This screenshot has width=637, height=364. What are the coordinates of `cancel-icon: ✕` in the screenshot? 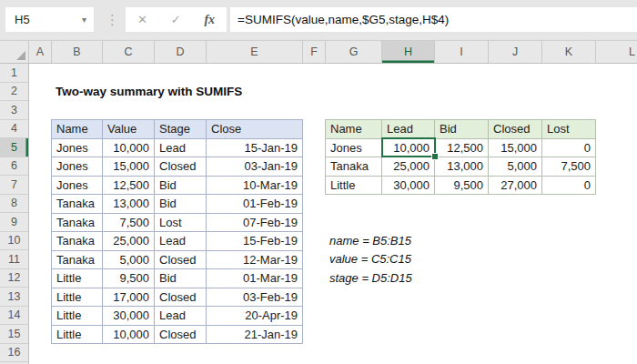 It's located at (142, 20).